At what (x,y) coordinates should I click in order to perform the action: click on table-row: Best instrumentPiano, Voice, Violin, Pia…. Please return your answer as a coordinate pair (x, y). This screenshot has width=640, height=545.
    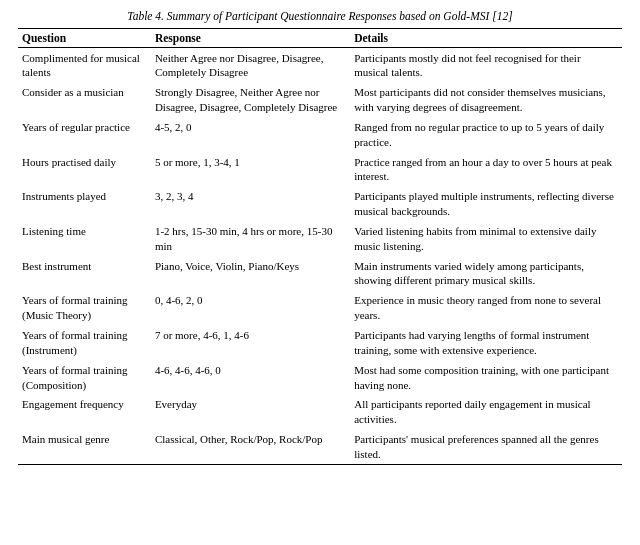
    Looking at the image, I should click on (320, 274).